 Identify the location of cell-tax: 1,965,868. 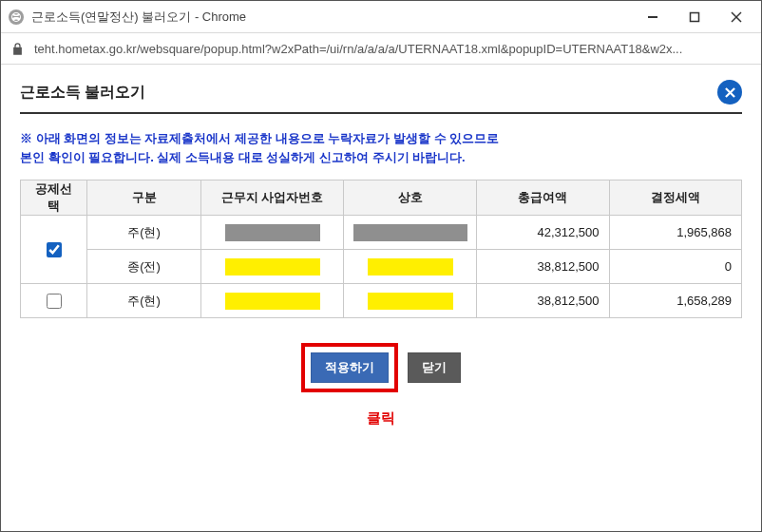
(676, 233).